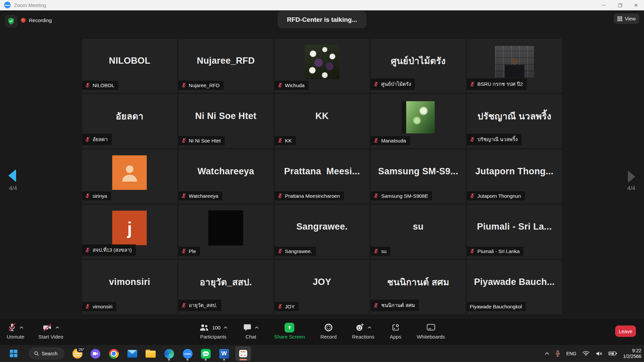 The width and height of the screenshot is (644, 362). I want to click on participant-tile: อัยลดาอัยลดา, so click(129, 121).